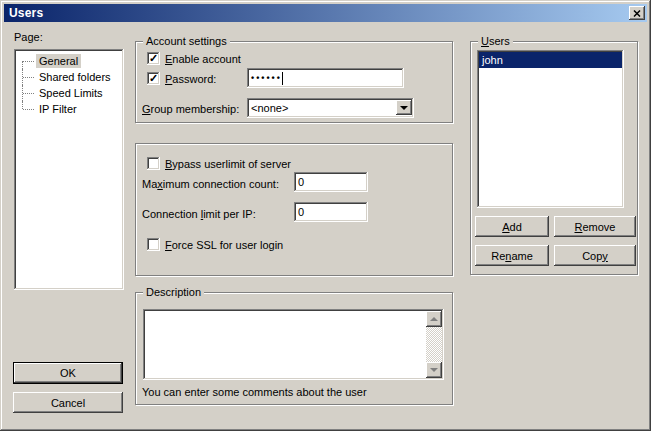  Describe the element at coordinates (270, 108) in the screenshot. I see `group-membership-value: <none>` at that location.